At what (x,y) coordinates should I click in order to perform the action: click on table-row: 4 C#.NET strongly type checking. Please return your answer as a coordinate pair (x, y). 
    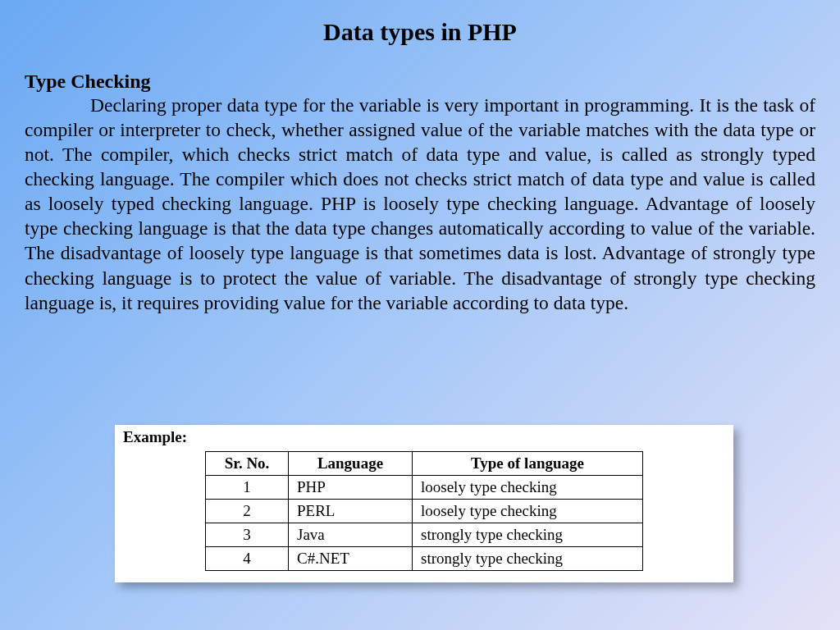
    Looking at the image, I should click on (425, 559).